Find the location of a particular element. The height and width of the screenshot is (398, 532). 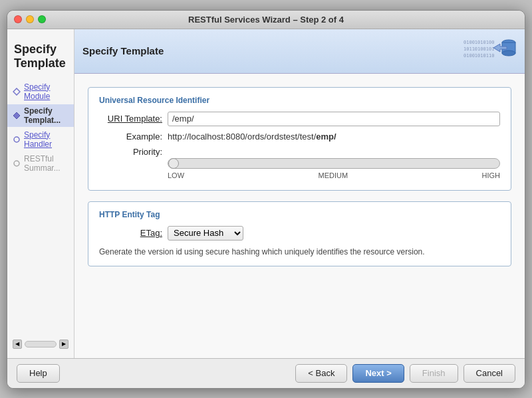

finish-button: Finish is located at coordinates (434, 373).